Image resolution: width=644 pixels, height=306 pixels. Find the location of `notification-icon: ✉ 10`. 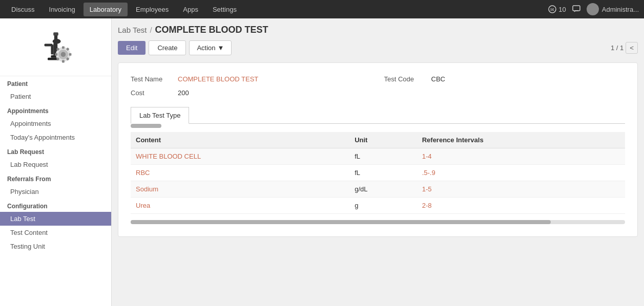

notification-icon: ✉ 10 is located at coordinates (557, 9).